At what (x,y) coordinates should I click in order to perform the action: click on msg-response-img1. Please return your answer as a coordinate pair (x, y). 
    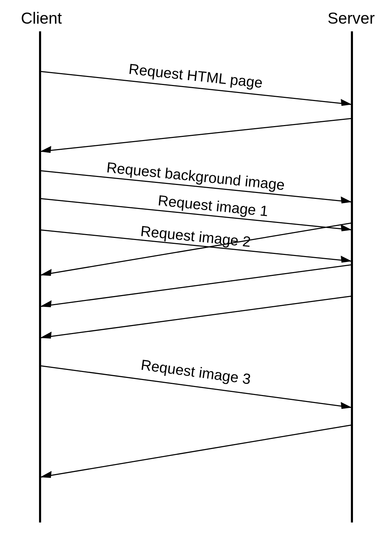
    Looking at the image, I should click on (196, 286).